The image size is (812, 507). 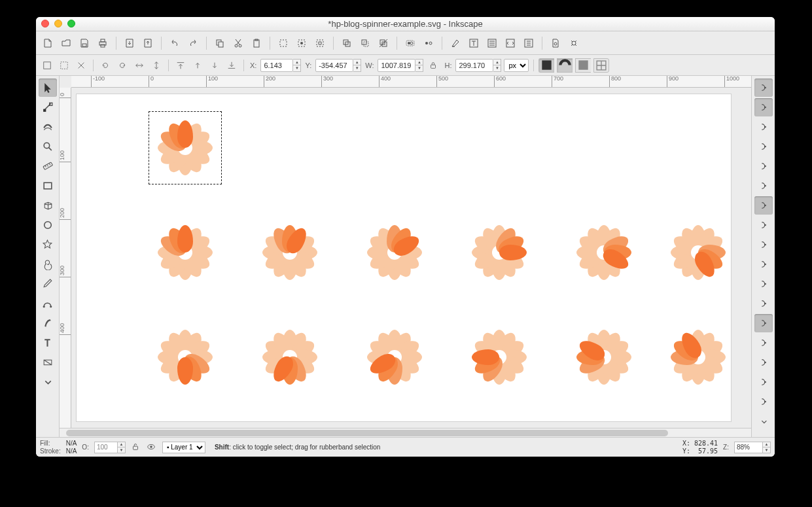 I want to click on scale-corners-toggle, so click(x=565, y=65).